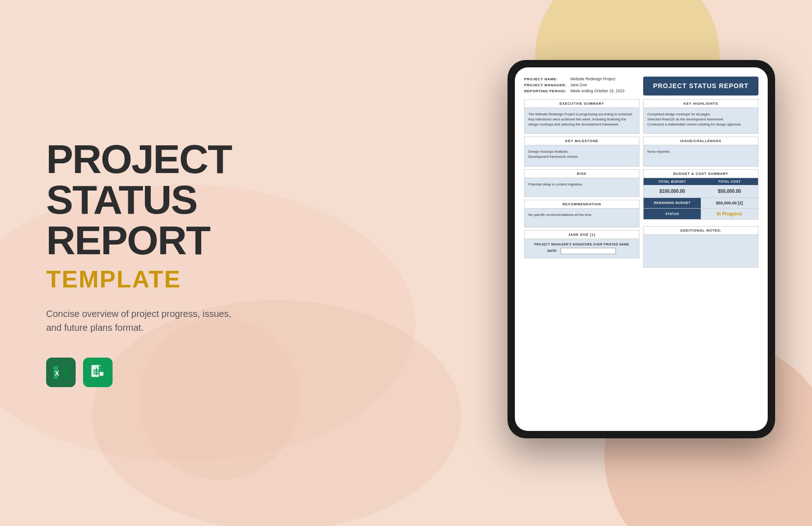 Image resolution: width=812 pixels, height=526 pixels. I want to click on key-highlights-header: KEY HIGHLIGHTS, so click(701, 104).